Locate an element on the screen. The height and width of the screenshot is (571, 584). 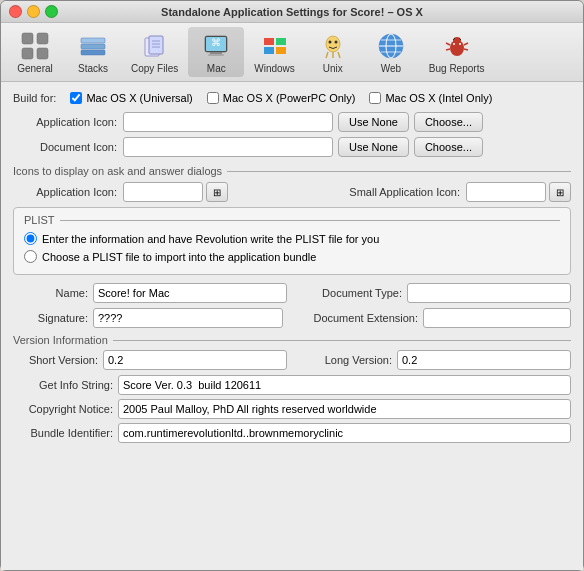
intel-label: Mac OS X (Intel Only) is located at coordinates (438, 98).